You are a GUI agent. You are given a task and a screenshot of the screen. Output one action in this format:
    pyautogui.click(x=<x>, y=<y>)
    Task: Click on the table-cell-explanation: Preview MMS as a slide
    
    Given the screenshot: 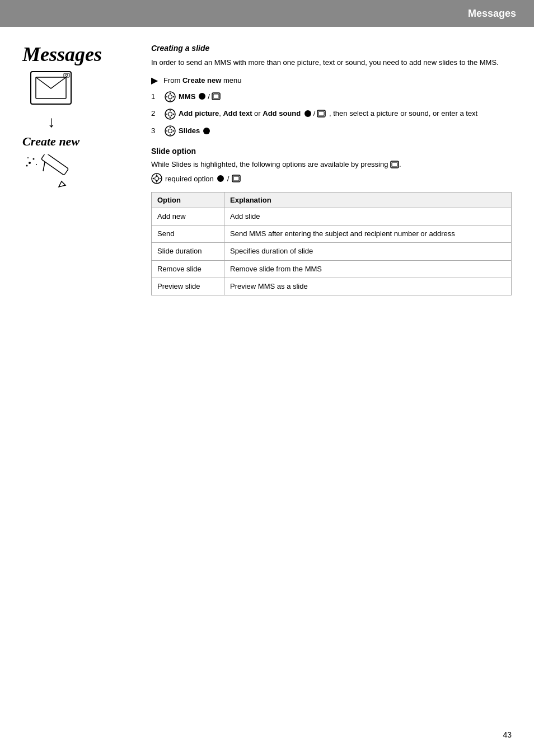 What is the action you would take?
    pyautogui.click(x=368, y=287)
    